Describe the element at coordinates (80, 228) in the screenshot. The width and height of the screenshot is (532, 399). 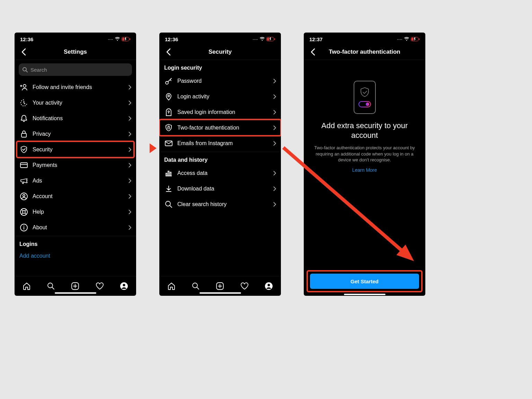
I see `settings-item-label: About` at that location.